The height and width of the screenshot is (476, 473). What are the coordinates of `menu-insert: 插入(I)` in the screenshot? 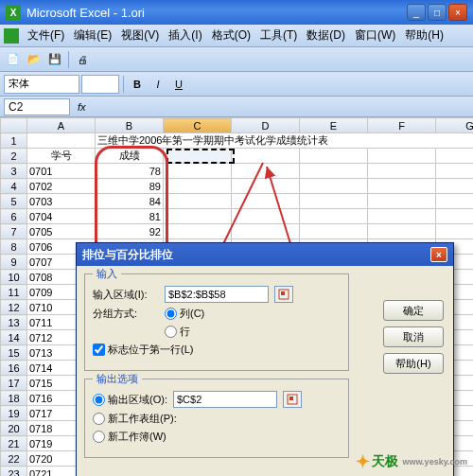 It's located at (185, 36).